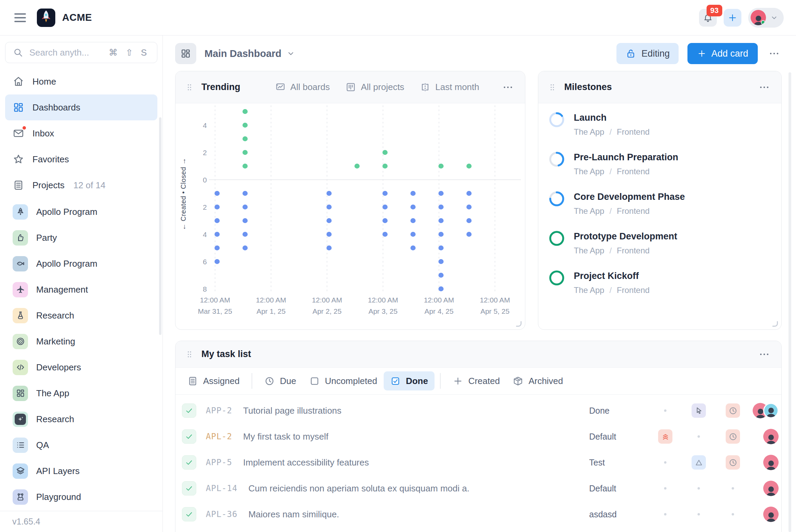 This screenshot has height=532, width=796. What do you see at coordinates (280, 381) in the screenshot?
I see `task-filter-due: Due` at bounding box center [280, 381].